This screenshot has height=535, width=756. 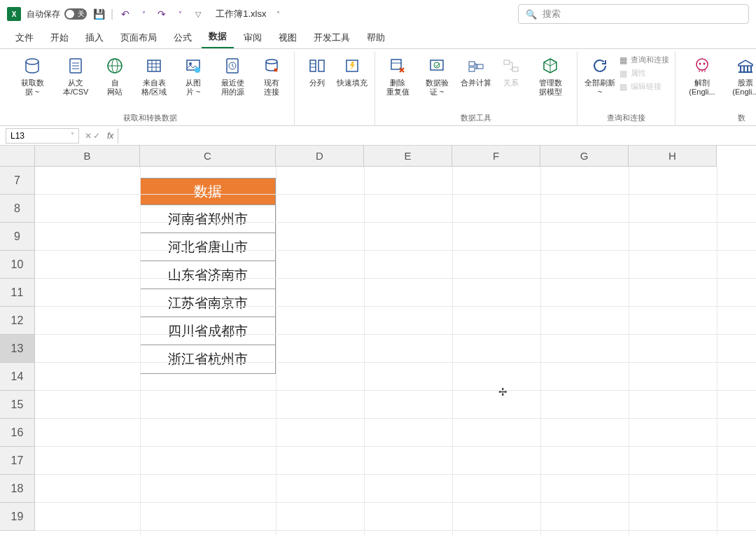 I want to click on row-header: 17, so click(x=18, y=461).